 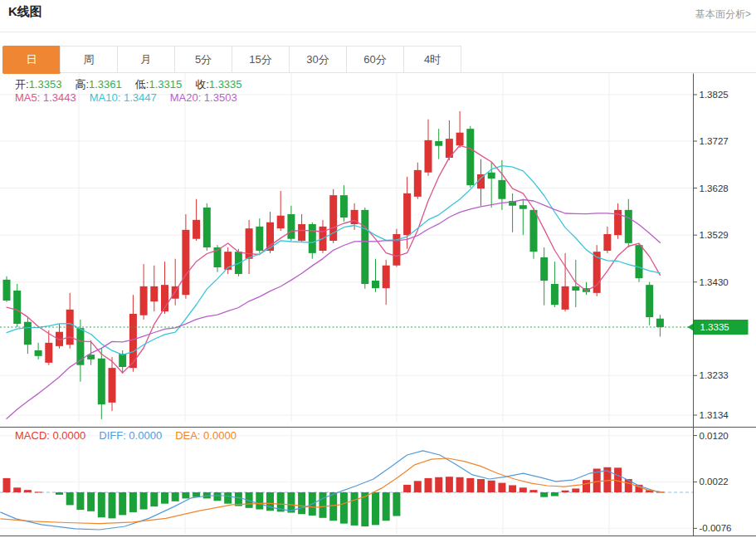 What do you see at coordinates (203, 59) in the screenshot?
I see `tab-period-3: 5分` at bounding box center [203, 59].